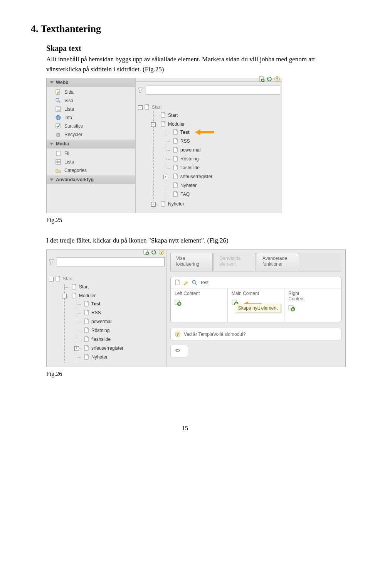  What do you see at coordinates (91, 135) in the screenshot?
I see `module-menu-item: Recycler` at bounding box center [91, 135].